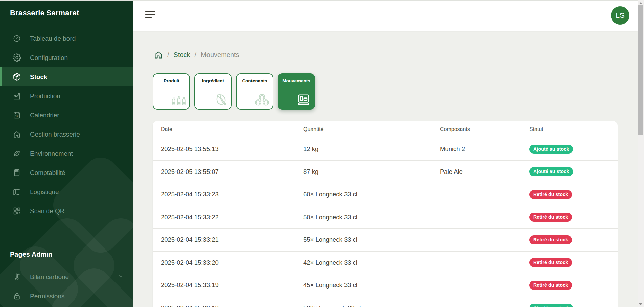 This screenshot has height=307, width=644. Describe the element at coordinates (232, 263) in the screenshot. I see `cell-date: 2025-02-04 15:33:20` at that location.